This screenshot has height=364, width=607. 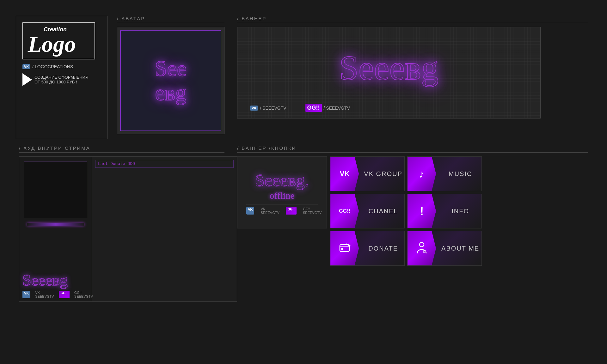 I want to click on chanel-icon: GG!!, so click(x=345, y=211).